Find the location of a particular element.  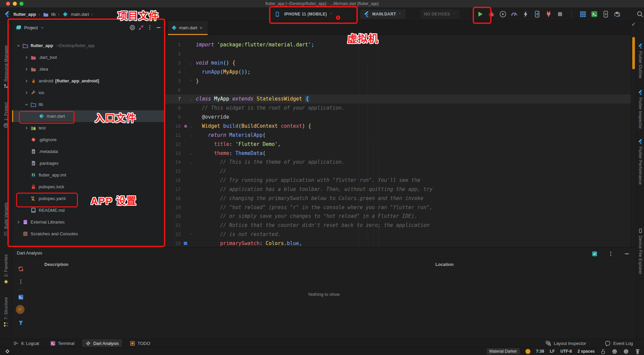

tree-item-flutter-app-iml: flutter_app.iml is located at coordinates (89, 175).